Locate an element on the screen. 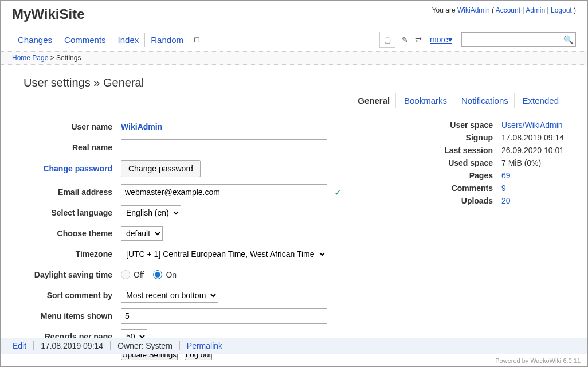  info-pages-label: Pages is located at coordinates (470, 175).